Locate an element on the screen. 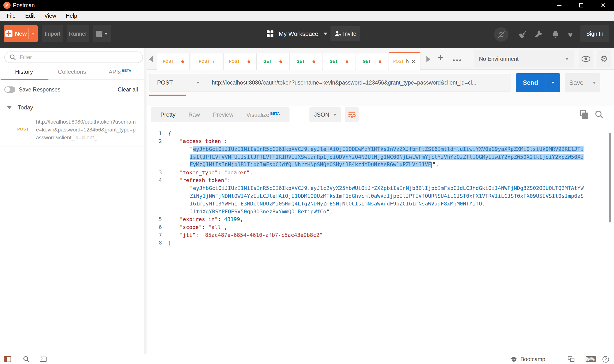 The image size is (614, 364). code-text: { is located at coordinates (170, 133).